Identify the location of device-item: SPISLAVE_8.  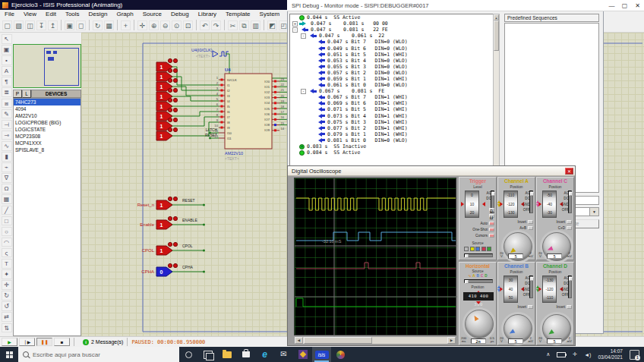
(47, 150).